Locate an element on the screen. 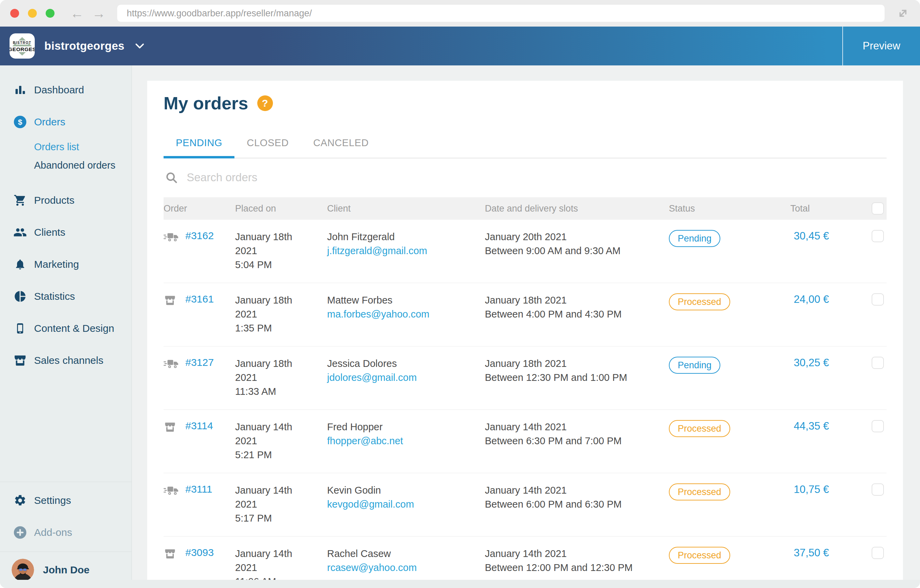 This screenshot has width=920, height=588. column-header-client: Client is located at coordinates (406, 209).